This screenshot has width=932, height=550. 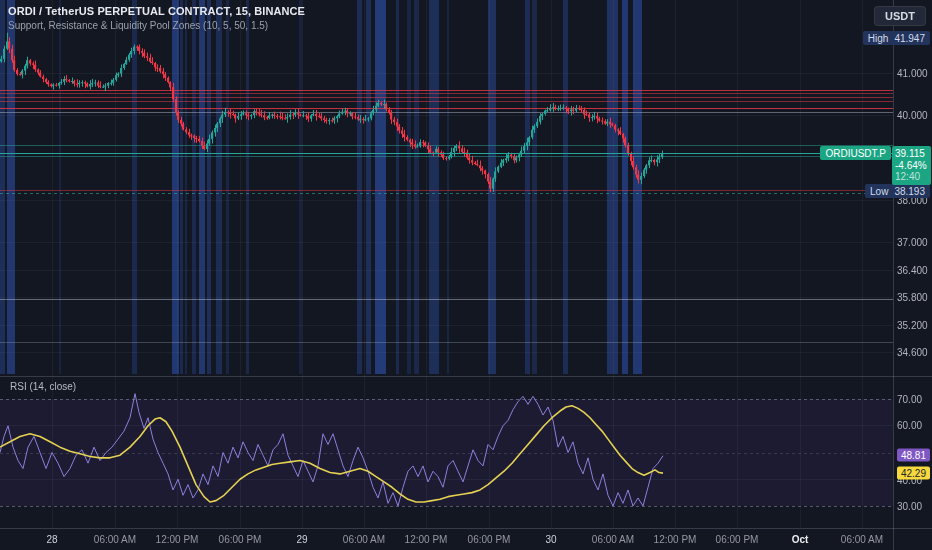 What do you see at coordinates (910, 38) in the screenshot?
I see `high-value: 41.947` at bounding box center [910, 38].